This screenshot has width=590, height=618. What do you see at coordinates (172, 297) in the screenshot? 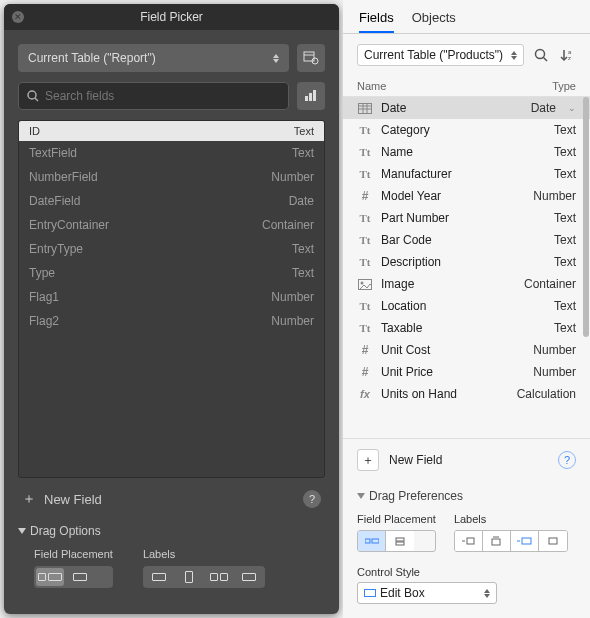
I see `field-row: Flag1Number` at bounding box center [172, 297].